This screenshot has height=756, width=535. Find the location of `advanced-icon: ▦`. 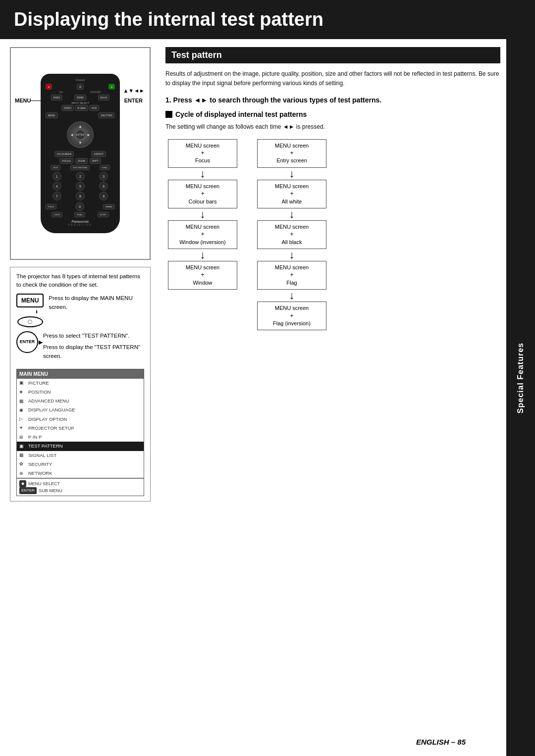

advanced-icon: ▦ is located at coordinates (23, 402).